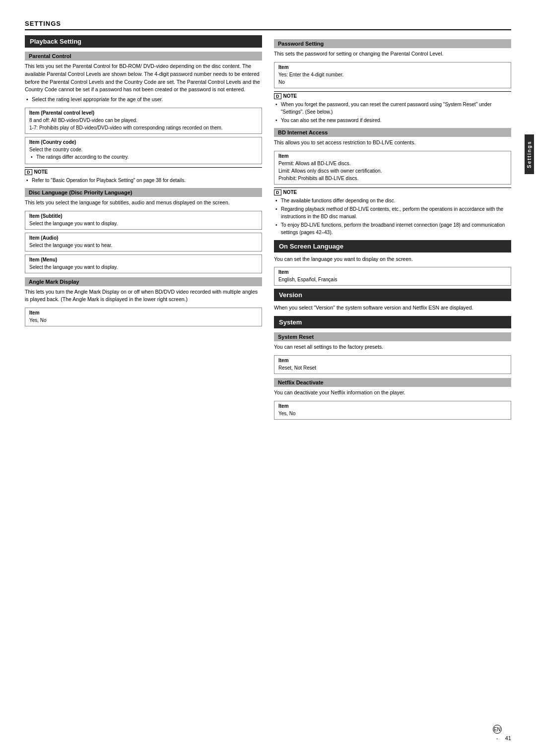  Describe the element at coordinates (393, 143) in the screenshot. I see `bd-internet-body: This allows you to set access restrictio…` at that location.